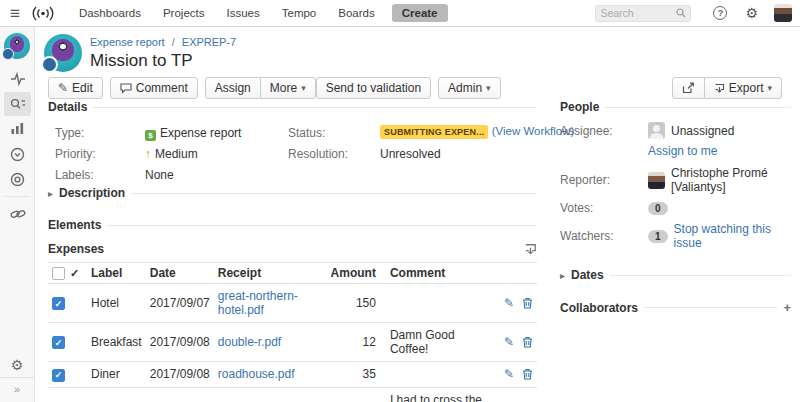 This screenshot has height=402, width=800. Describe the element at coordinates (68, 107) in the screenshot. I see `details-heading: Details` at that location.